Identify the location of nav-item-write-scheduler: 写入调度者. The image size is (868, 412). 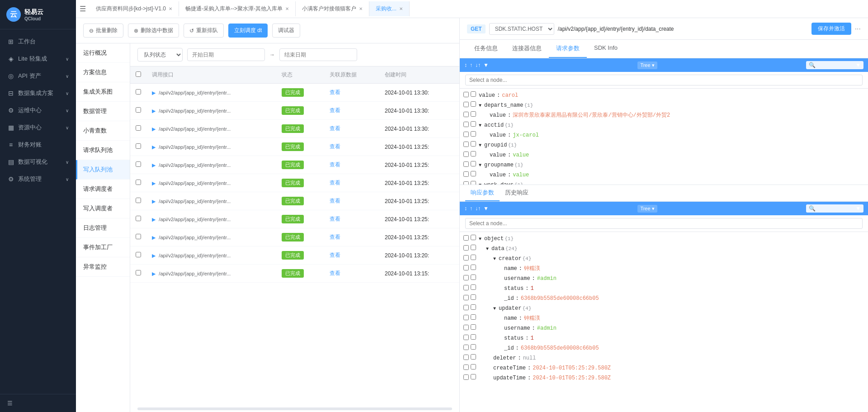
(103, 209).